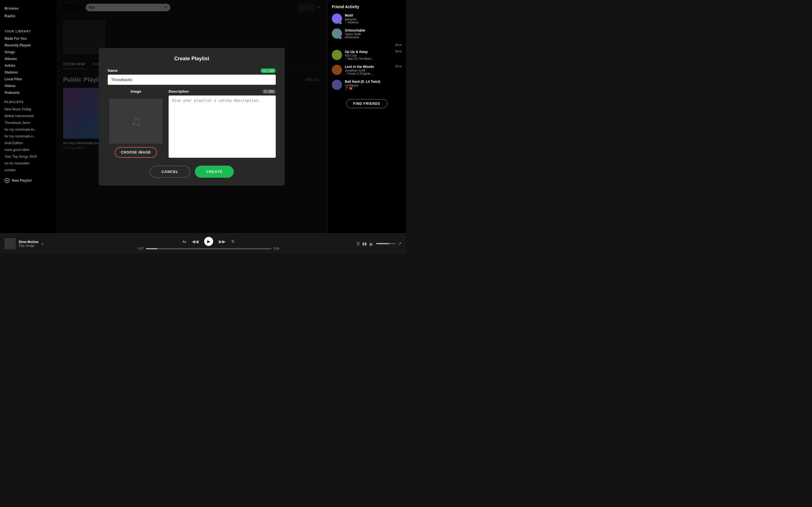  What do you see at coordinates (141, 249) in the screenshot?
I see `time-current: 0:17` at bounding box center [141, 249].